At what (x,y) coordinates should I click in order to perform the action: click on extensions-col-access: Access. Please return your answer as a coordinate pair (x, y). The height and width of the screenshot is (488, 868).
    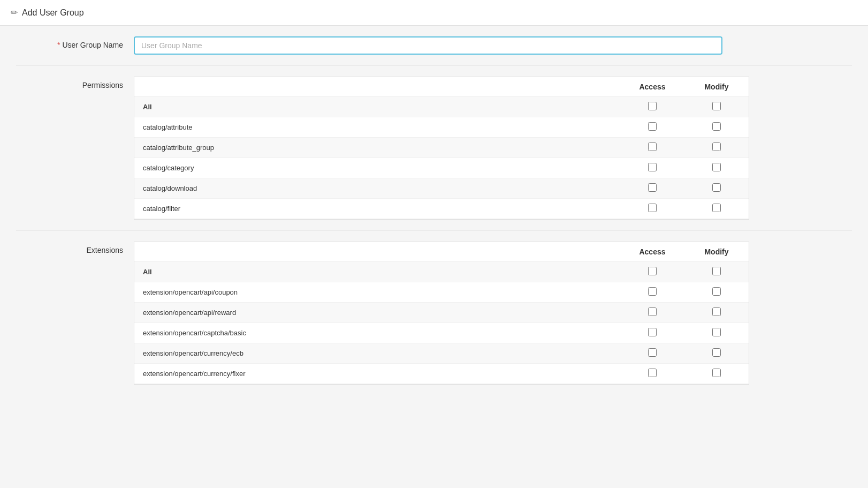
    Looking at the image, I should click on (652, 252).